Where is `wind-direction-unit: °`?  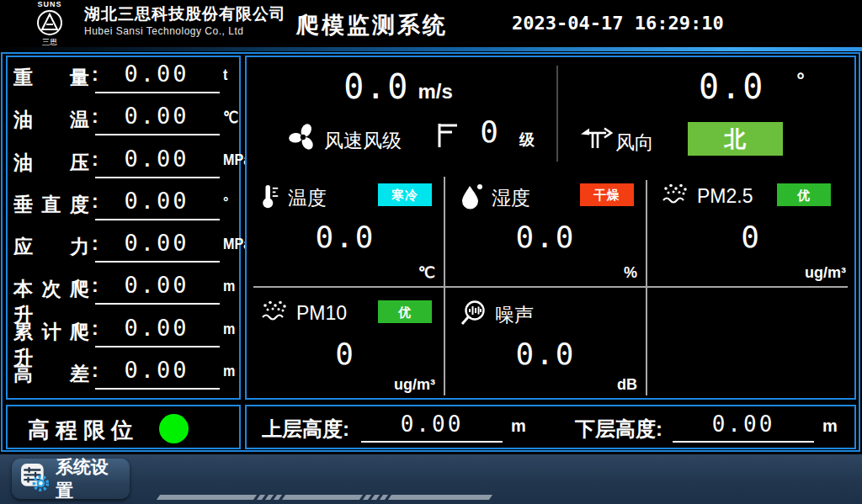 wind-direction-unit: ° is located at coordinates (801, 79).